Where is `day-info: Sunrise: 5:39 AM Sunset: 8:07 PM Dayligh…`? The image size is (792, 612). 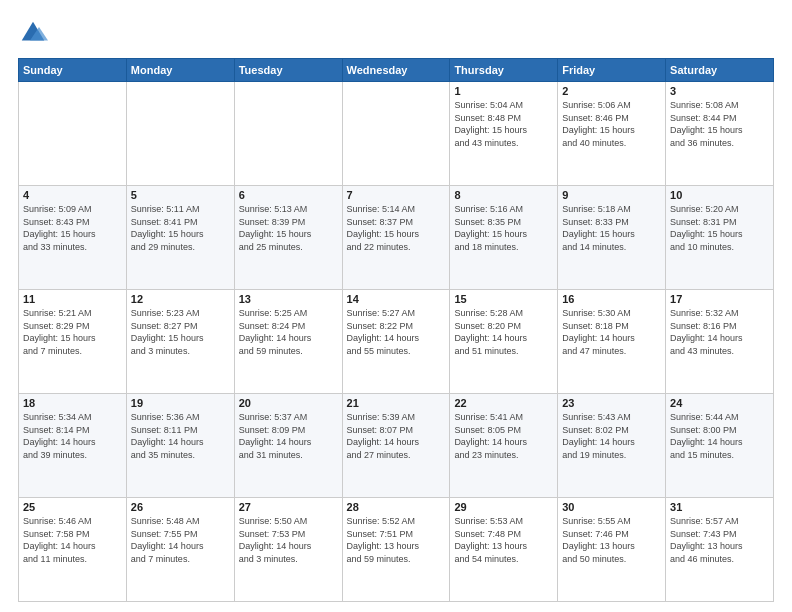
day-info: Sunrise: 5:39 AM Sunset: 8:07 PM Dayligh… is located at coordinates (396, 436).